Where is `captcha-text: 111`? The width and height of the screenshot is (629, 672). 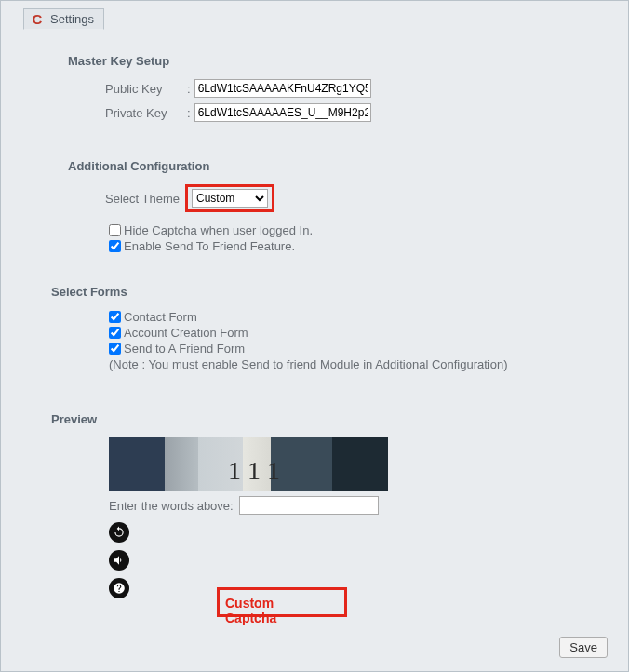 captcha-text: 111 is located at coordinates (258, 471).